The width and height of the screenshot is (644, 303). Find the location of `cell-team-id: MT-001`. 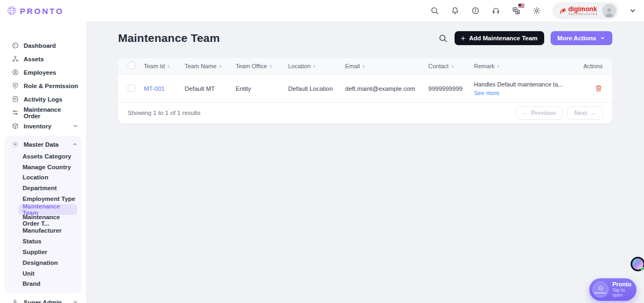

cell-team-id: MT-001 is located at coordinates (164, 89).